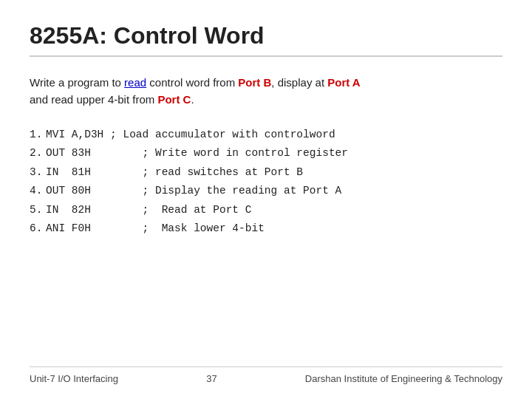 The height and width of the screenshot is (399, 532). Describe the element at coordinates (74, 378) in the screenshot. I see `footer-left: Unit-7 I/O Interfacing` at that location.